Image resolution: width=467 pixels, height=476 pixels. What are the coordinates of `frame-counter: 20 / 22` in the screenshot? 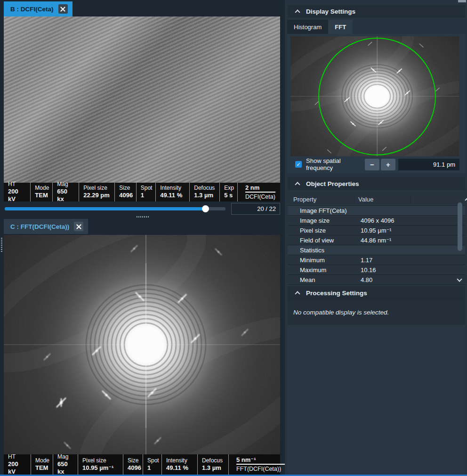 It's located at (256, 209).